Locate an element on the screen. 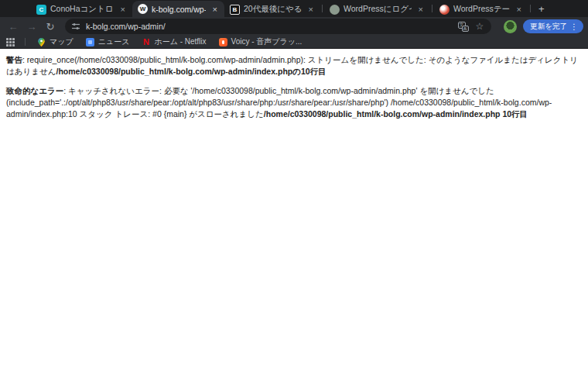  chrome-update-button: 更新を完了 ⋮ is located at coordinates (553, 26).